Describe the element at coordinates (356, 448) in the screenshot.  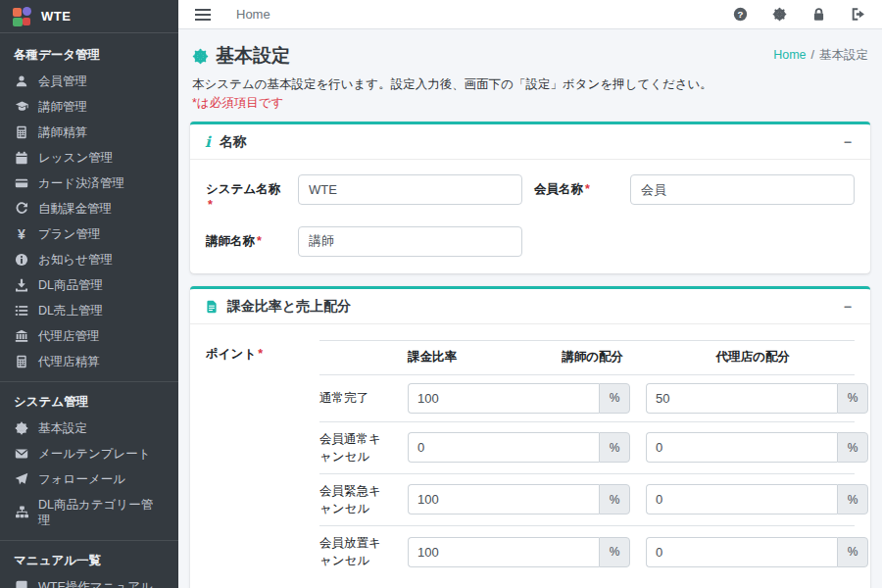
I see `row-label: 会員通常キャンセル` at that location.